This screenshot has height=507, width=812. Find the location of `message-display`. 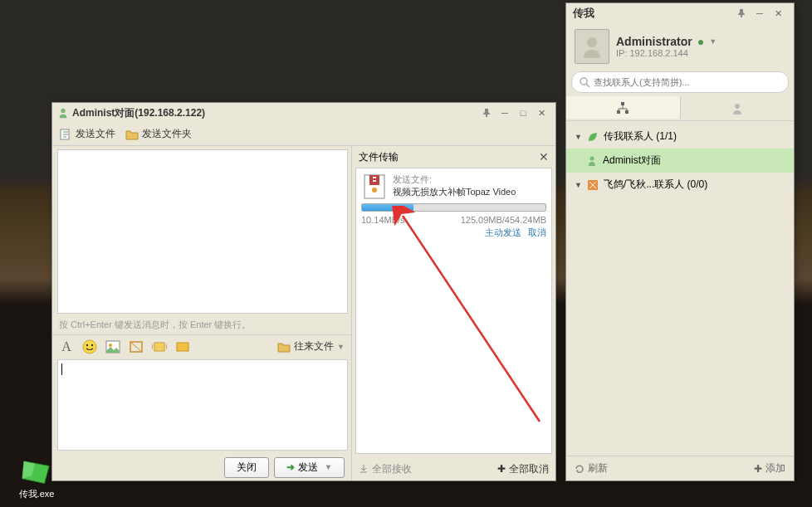

message-display is located at coordinates (203, 232).